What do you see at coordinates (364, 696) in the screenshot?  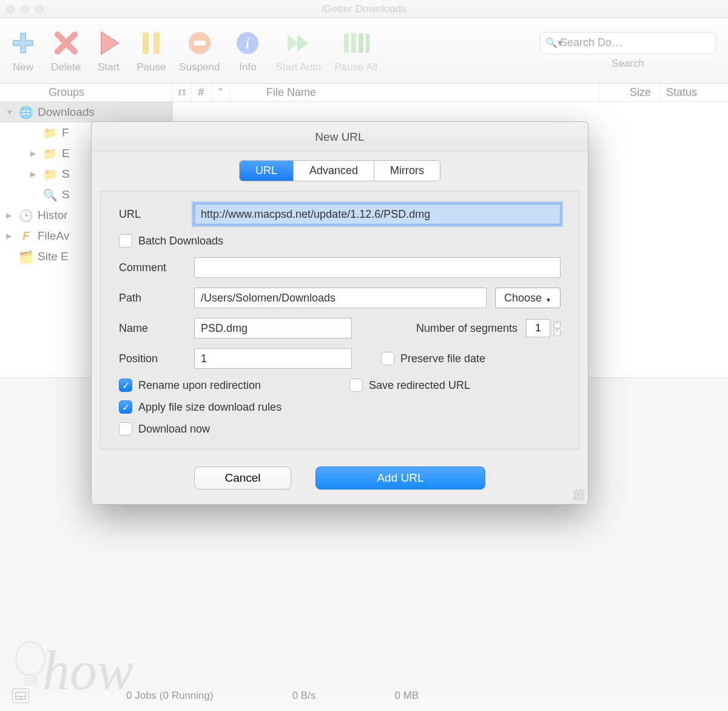 I see `statusbar: 0 Jobs (0 Running) 0 B/s 0 MB` at bounding box center [364, 696].